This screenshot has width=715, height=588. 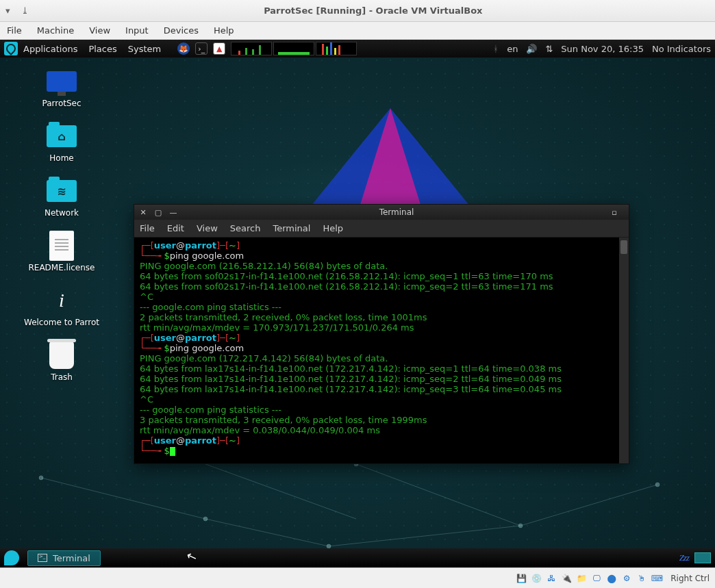 I want to click on no-indicators: No Indicators, so click(x=681, y=49).